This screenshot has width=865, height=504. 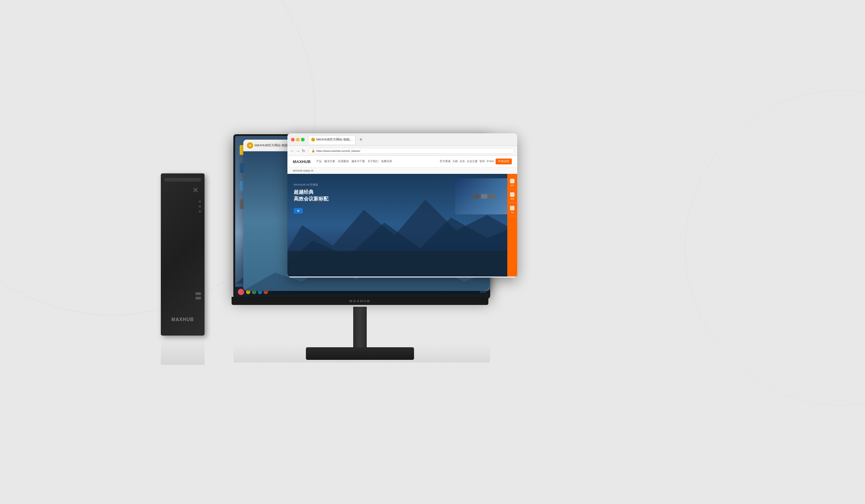 I want to click on nav-cases: 应用案例, so click(x=343, y=161).